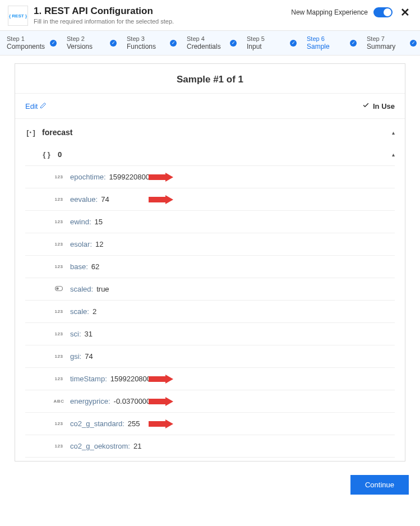  Describe the element at coordinates (30, 43) in the screenshot. I see `step-1: Step 1Components✓` at that location.